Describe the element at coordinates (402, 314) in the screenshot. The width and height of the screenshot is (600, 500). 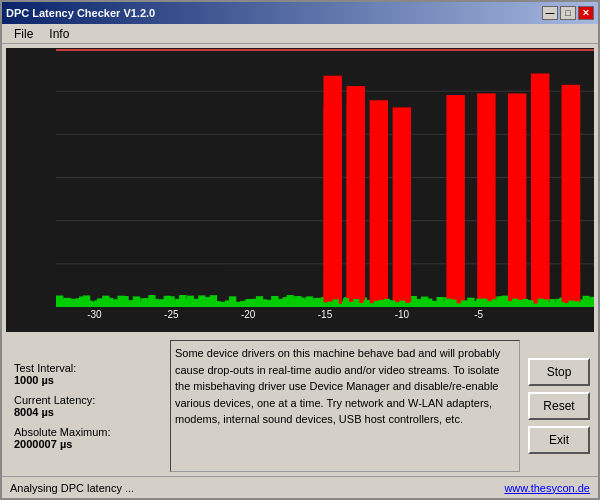
I see `x-label-10: -10` at that location.